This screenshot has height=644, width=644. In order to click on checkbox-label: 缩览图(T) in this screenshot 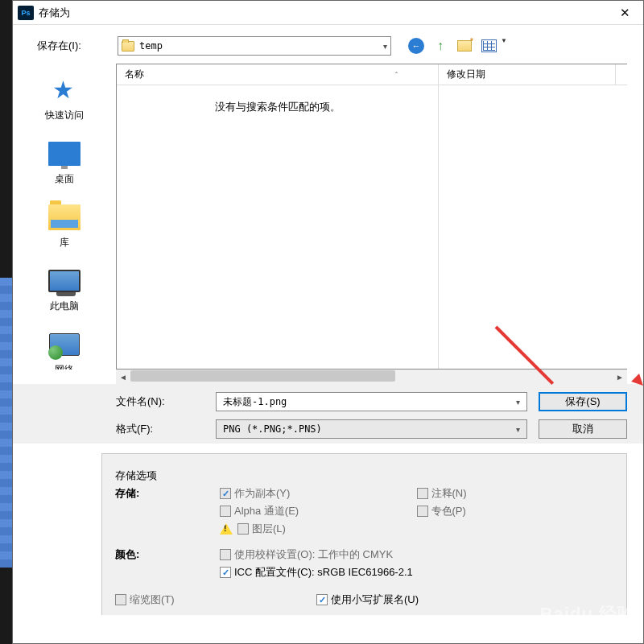, I will do `click(152, 600)`.